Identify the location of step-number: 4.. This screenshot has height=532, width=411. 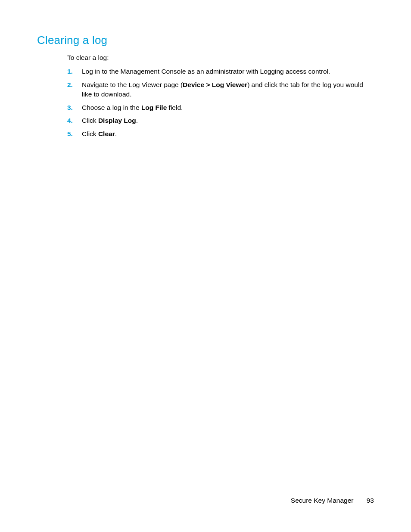
(73, 121).